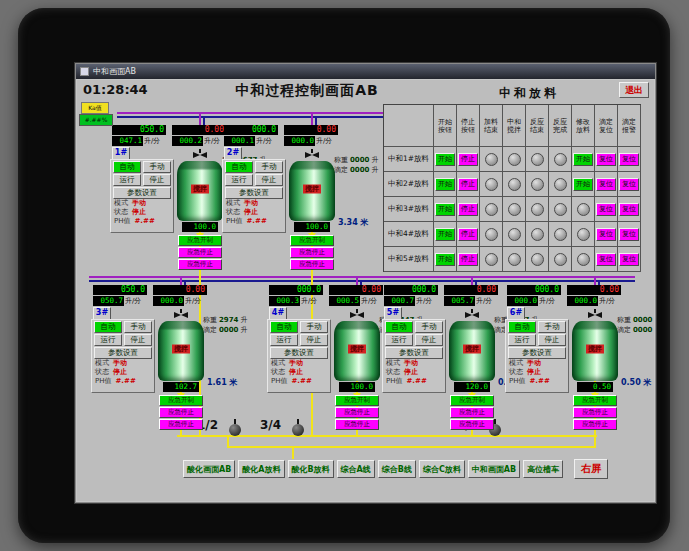 This screenshot has height=551, width=689. I want to click on nav-button-综合C放料: 综合C放料, so click(442, 469).